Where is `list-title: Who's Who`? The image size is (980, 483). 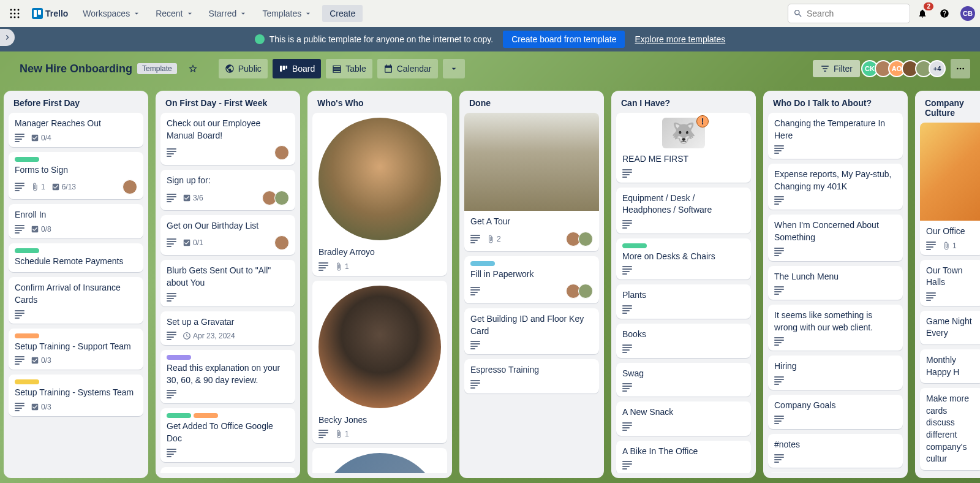 list-title: Who's Who is located at coordinates (380, 104).